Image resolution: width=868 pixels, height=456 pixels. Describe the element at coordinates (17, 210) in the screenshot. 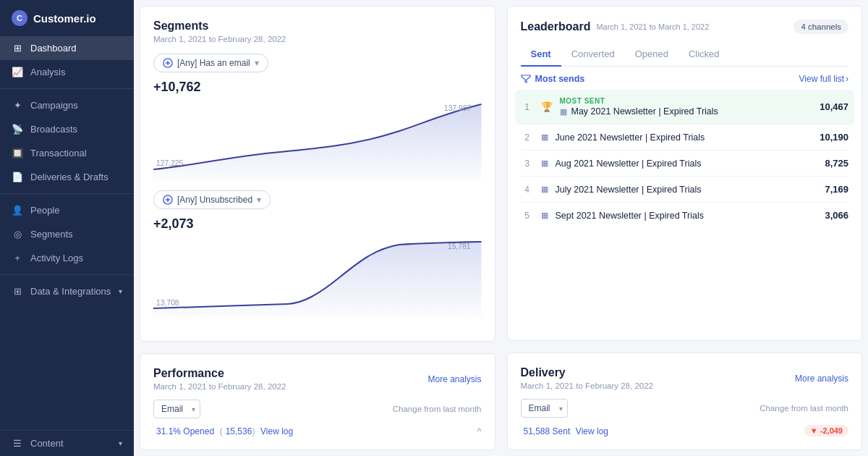

I see `people-icon: 👤` at that location.